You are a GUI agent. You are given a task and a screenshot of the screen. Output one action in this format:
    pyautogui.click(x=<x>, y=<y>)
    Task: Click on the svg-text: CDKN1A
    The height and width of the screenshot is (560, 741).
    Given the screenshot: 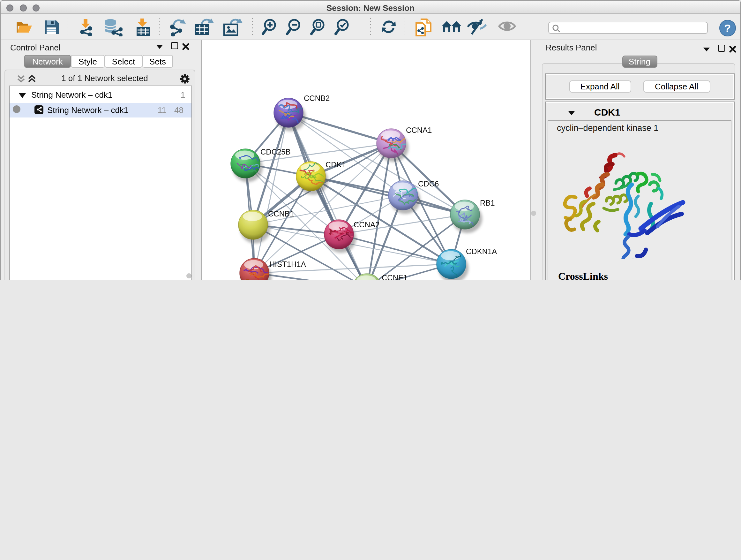 What is the action you would take?
    pyautogui.click(x=481, y=251)
    